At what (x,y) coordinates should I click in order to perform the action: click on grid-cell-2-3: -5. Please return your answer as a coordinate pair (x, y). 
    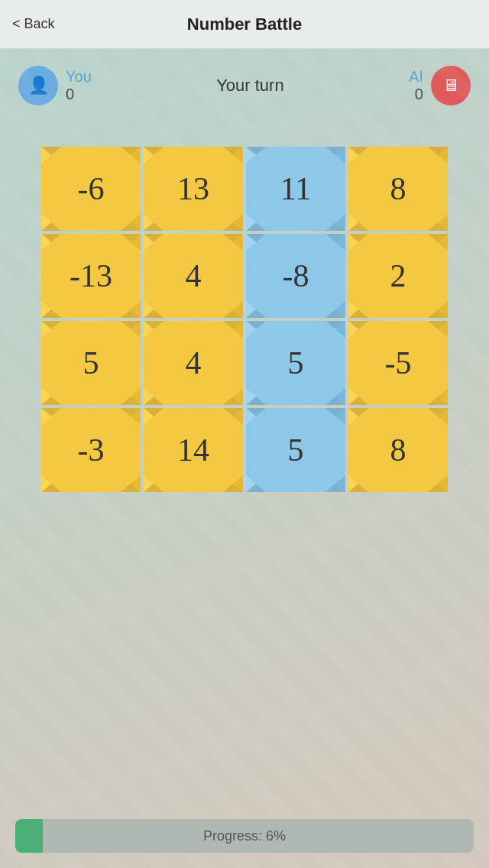
    Looking at the image, I should click on (398, 363).